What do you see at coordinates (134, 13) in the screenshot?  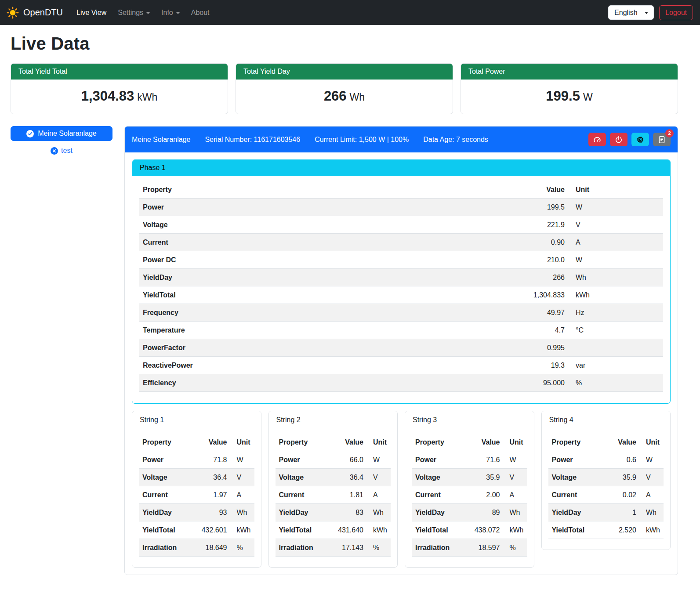 I see `nav-settings: Settings` at bounding box center [134, 13].